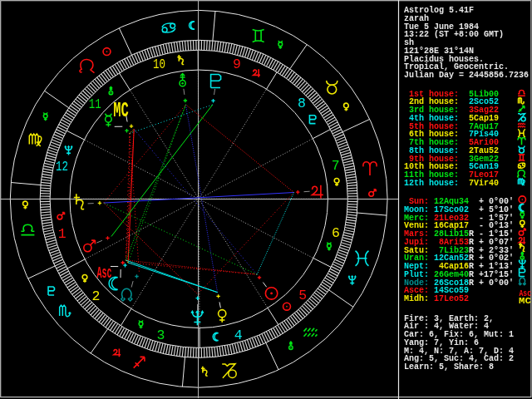 The width and height of the screenshot is (532, 399). Describe the element at coordinates (160, 336) in the screenshot. I see `svg-text: 3` at that location.